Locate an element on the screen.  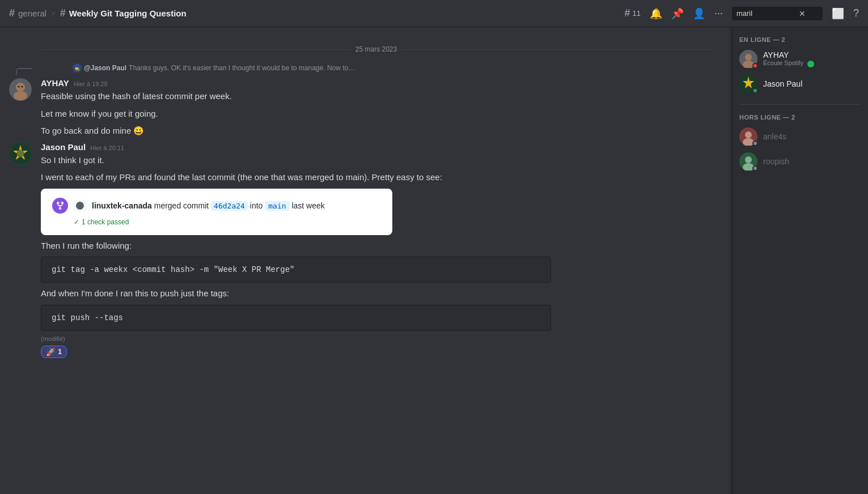
reply-spacer is located at coordinates (20, 69).